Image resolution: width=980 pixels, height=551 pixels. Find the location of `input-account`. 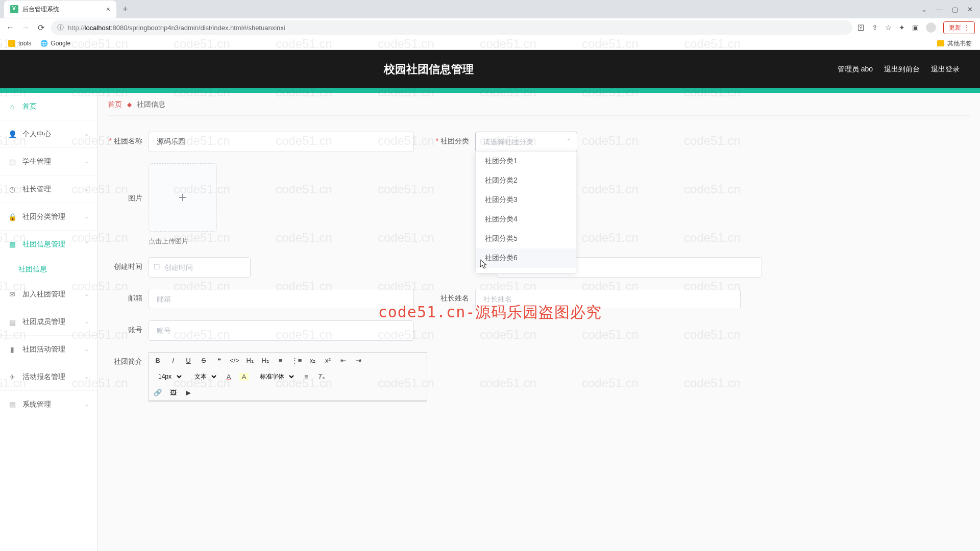

input-account is located at coordinates (281, 331).